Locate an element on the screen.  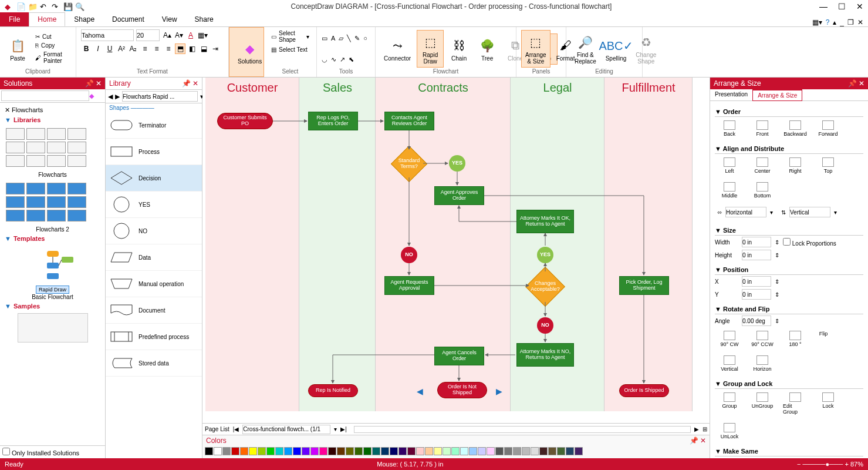
paste-button: 📋Paste is located at coordinates (18, 49).